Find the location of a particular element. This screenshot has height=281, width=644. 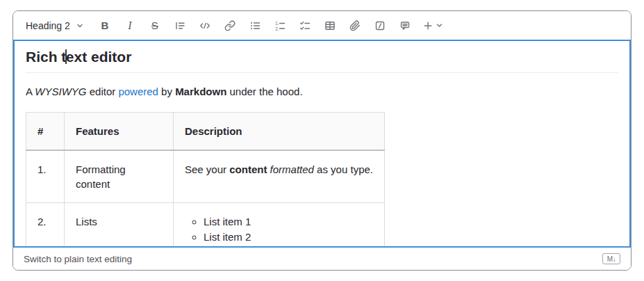

desc-italic-text: formatted is located at coordinates (292, 170).